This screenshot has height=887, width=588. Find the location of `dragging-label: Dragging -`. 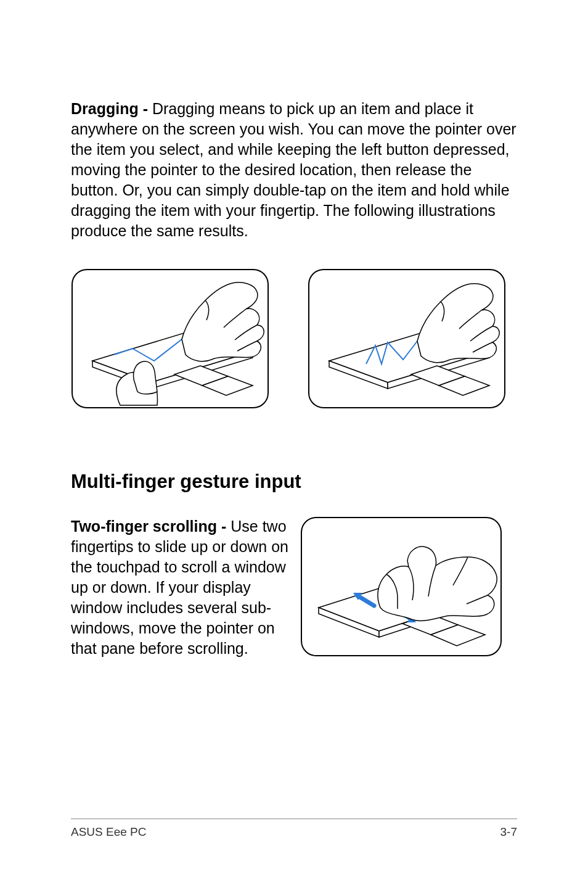

dragging-label: Dragging - is located at coordinates (112, 109).